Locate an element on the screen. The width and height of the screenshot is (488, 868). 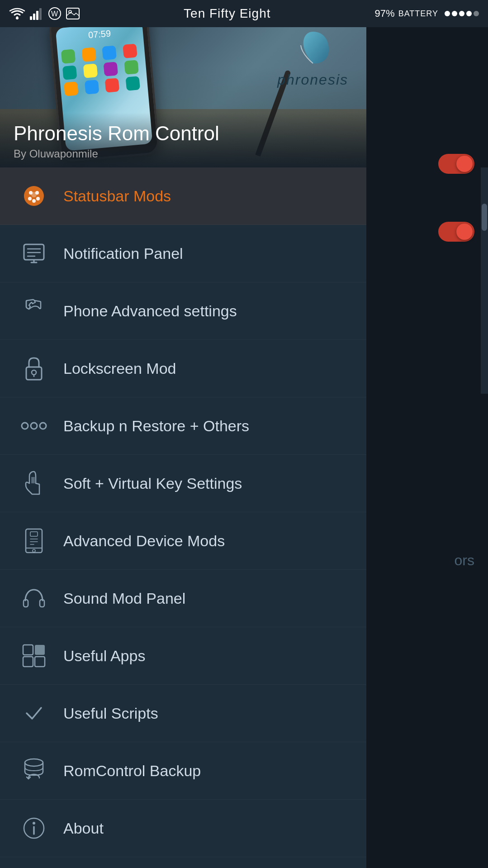
lockscreen-mod-label: Lockscreen Mod is located at coordinates (119, 368).